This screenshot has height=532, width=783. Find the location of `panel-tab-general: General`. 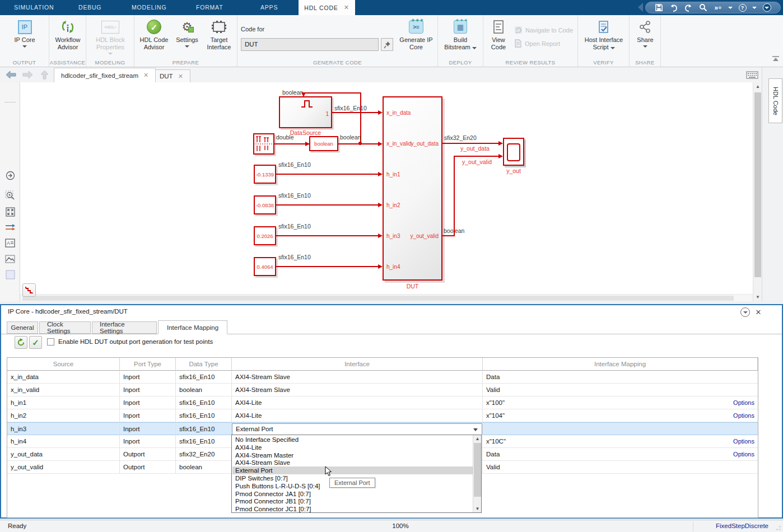

panel-tab-general: General is located at coordinates (22, 328).